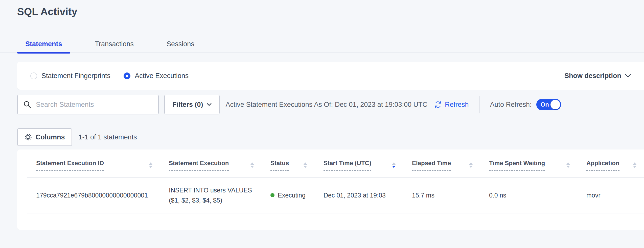 This screenshot has width=644, height=248. Describe the element at coordinates (27, 105) in the screenshot. I see `search-icon` at that location.